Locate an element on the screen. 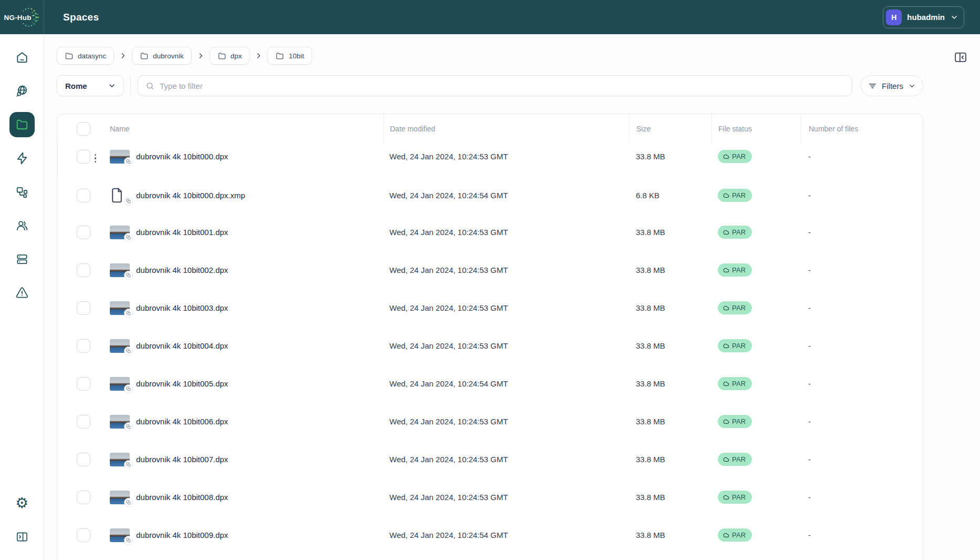 This screenshot has height=560, width=980. sidebar-collapse-toggle is located at coordinates (22, 537).